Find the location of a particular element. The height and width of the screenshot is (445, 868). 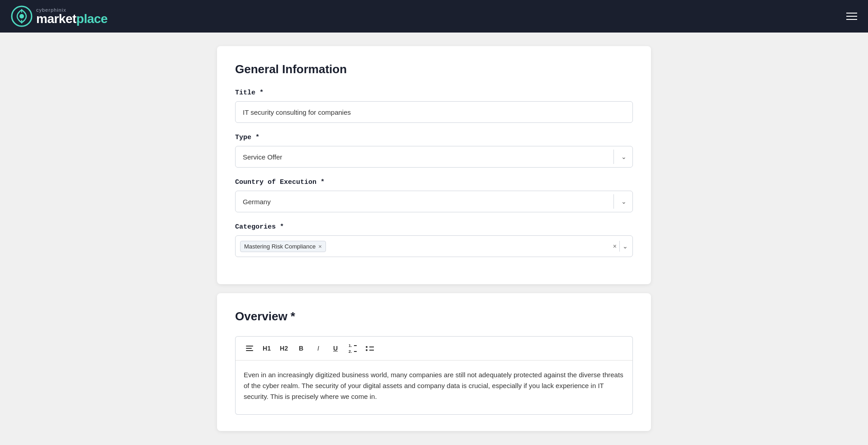

categories-chevron-icon: ⌄ is located at coordinates (625, 246).